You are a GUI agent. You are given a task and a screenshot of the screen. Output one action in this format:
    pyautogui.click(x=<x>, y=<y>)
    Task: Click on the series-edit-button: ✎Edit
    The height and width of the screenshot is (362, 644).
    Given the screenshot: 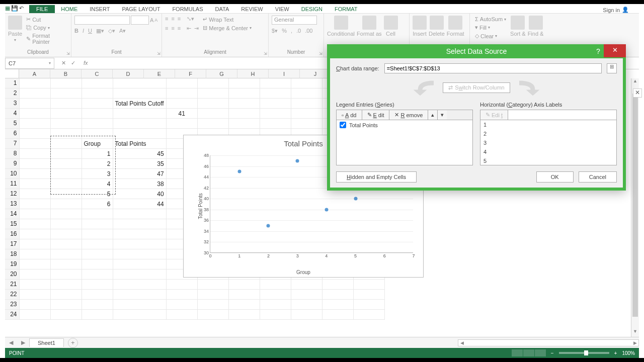 What is the action you would take?
    pyautogui.click(x=376, y=115)
    